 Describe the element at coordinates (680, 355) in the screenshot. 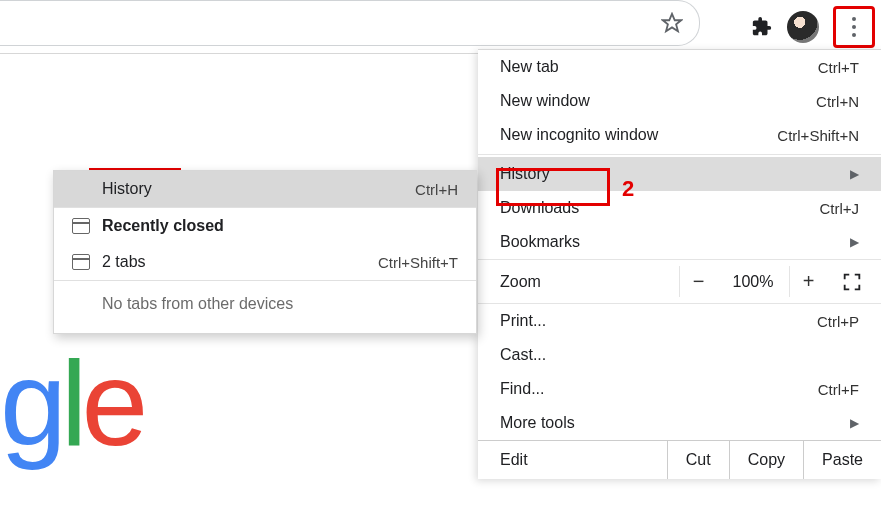

I see `menu-cast: Cast...` at that location.